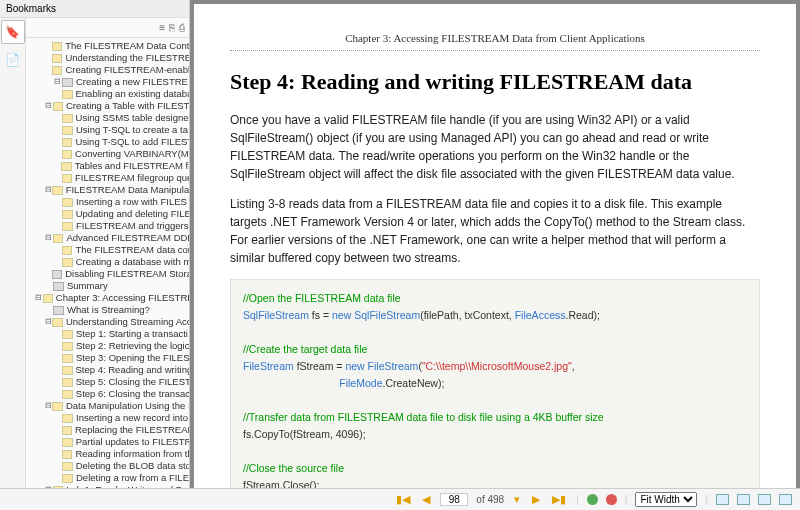 The width and height of the screenshot is (800, 510). What do you see at coordinates (744, 500) in the screenshot?
I see `continuous-view` at bounding box center [744, 500].